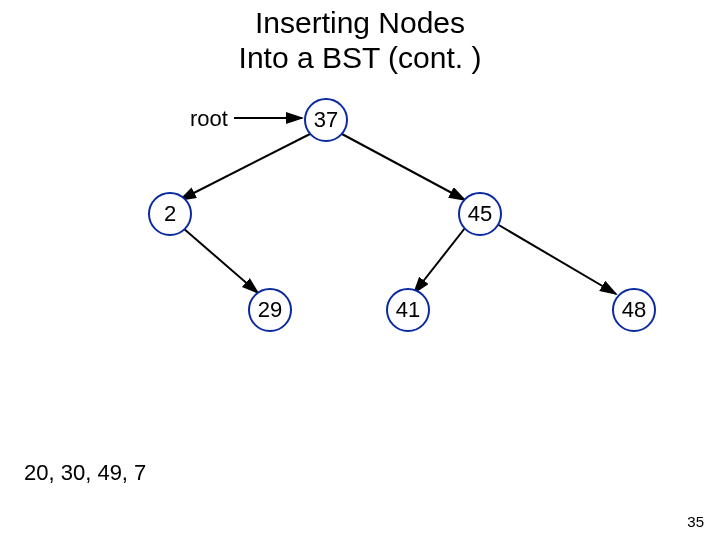 Image resolution: width=720 pixels, height=540 pixels. Describe the element at coordinates (408, 310) in the screenshot. I see `node-41-value: 41` at that location.